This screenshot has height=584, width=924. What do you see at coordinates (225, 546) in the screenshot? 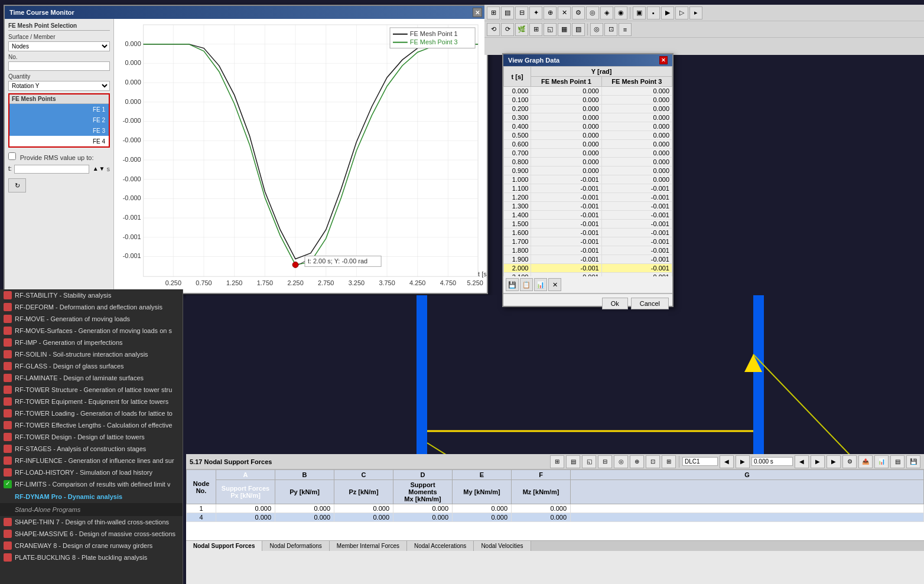
I see `tab-nodal-support: Nodal Support Forces` at bounding box center [225, 546].